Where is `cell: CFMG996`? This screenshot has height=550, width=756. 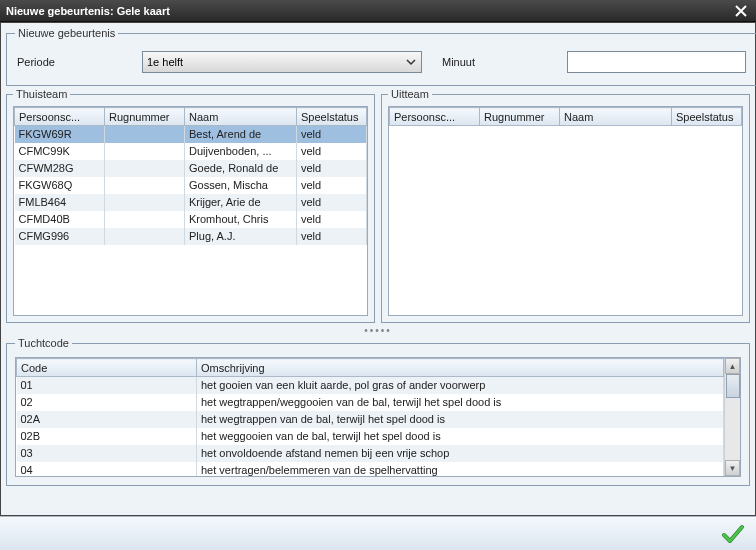
cell: CFMG996 is located at coordinates (60, 236).